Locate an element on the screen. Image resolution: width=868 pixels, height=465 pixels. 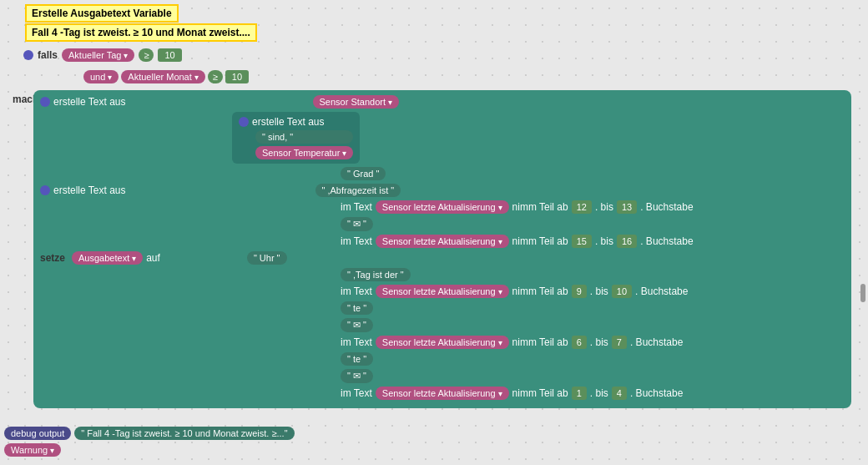
und-row: und ▾ Aktueller Monat ▾ ≥ 10 is located at coordinates (166, 77).